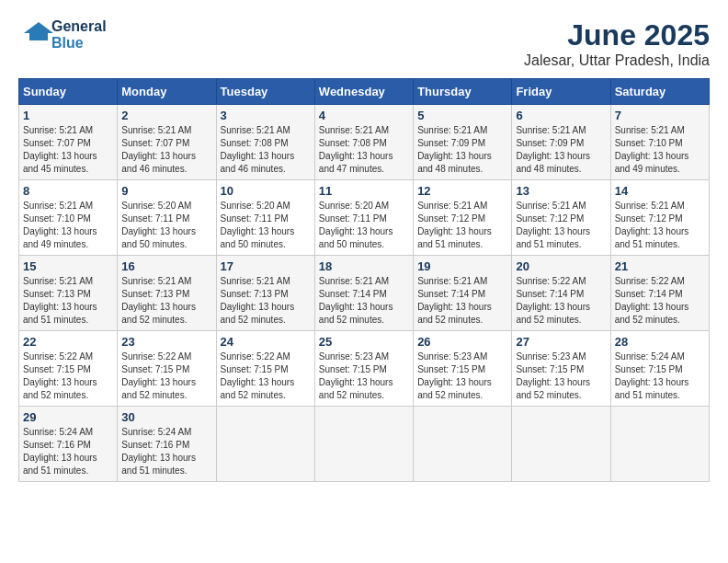 This screenshot has width=728, height=563. Describe the element at coordinates (364, 267) in the screenshot. I see `day-number: 18` at that location.